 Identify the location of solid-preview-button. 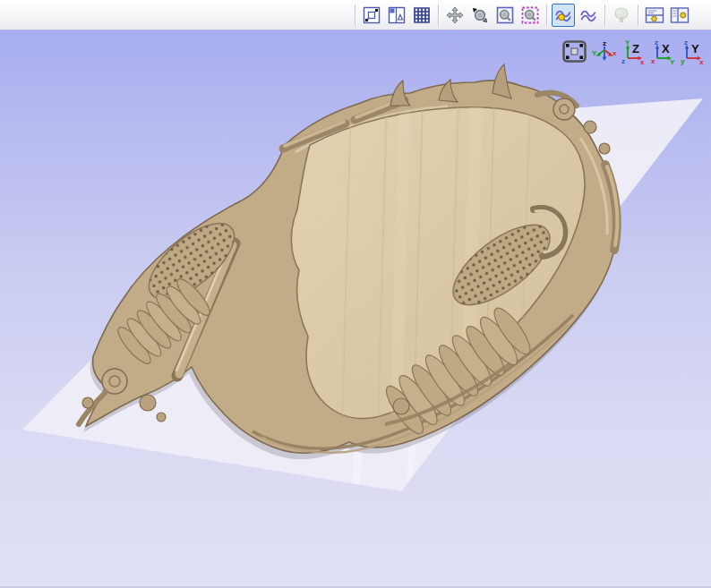
(621, 15).